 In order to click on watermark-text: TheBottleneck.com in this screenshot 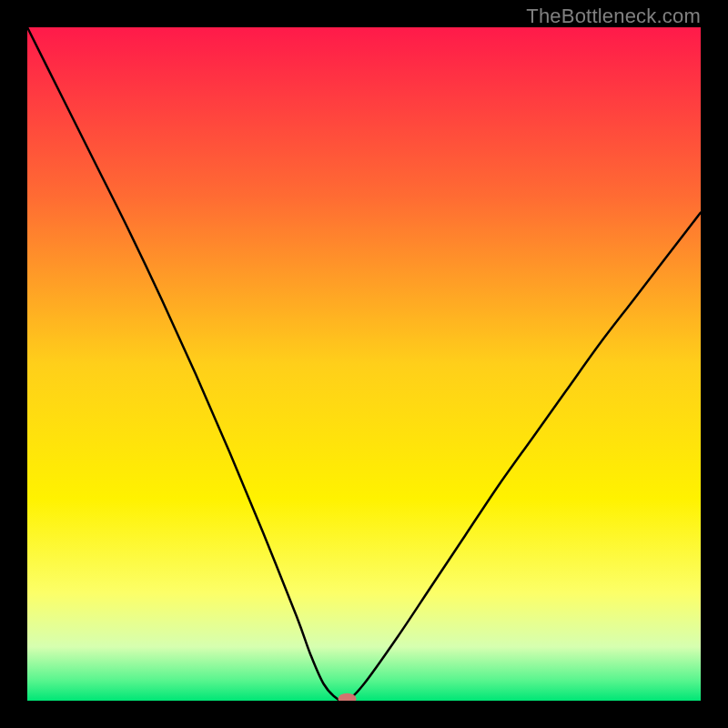, I will do `click(613, 16)`.